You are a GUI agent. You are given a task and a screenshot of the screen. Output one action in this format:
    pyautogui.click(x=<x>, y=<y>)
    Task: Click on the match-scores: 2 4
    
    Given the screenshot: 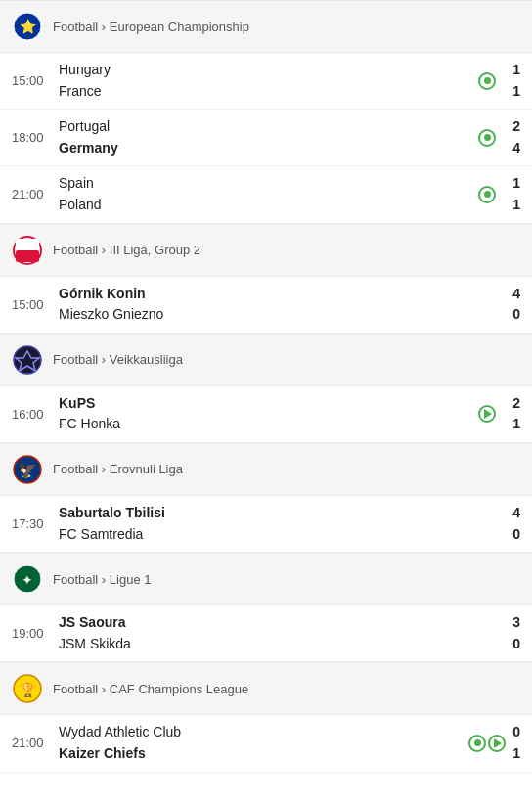 What is the action you would take?
    pyautogui.click(x=510, y=137)
    